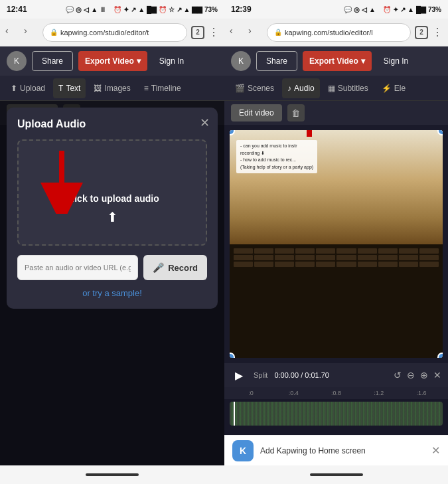  What do you see at coordinates (234, 414) in the screenshot?
I see `timeline-playhead` at bounding box center [234, 414].